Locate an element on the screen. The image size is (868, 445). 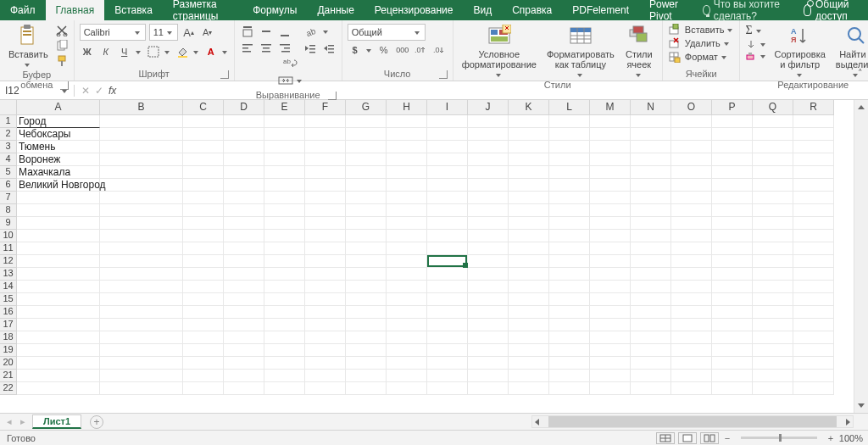
tab-view: Вид is located at coordinates (482, 10).